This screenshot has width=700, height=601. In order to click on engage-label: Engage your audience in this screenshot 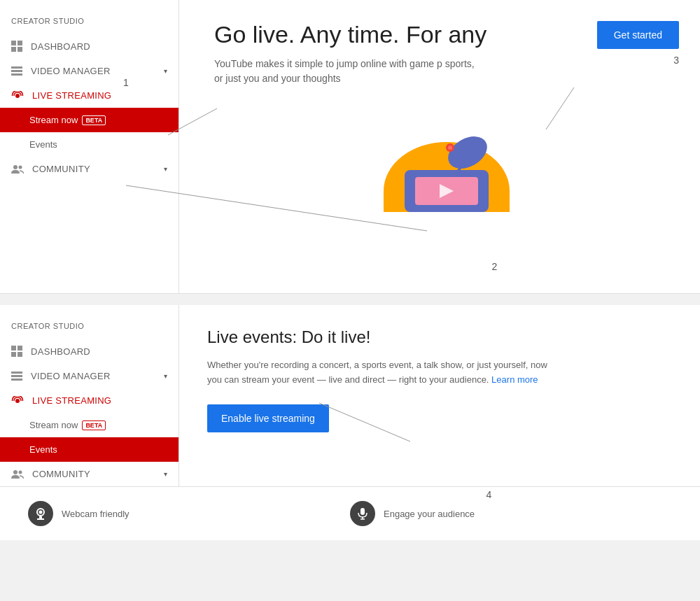, I will do `click(429, 514)`.